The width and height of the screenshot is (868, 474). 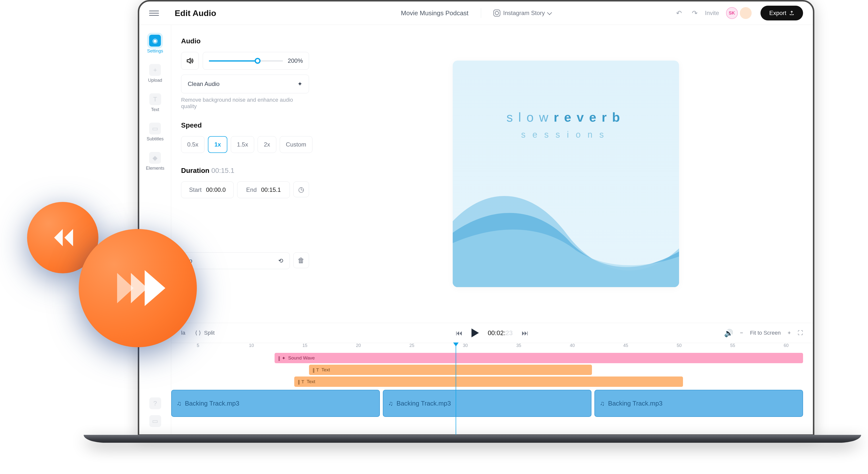 I want to click on speed-heading: Speed, so click(x=245, y=125).